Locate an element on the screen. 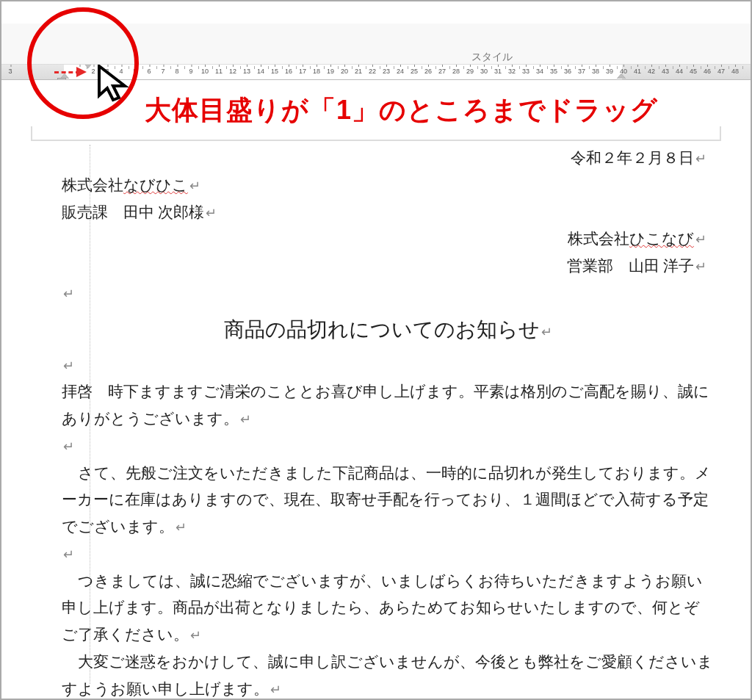  toolbar-strip is located at coordinates (376, 44).